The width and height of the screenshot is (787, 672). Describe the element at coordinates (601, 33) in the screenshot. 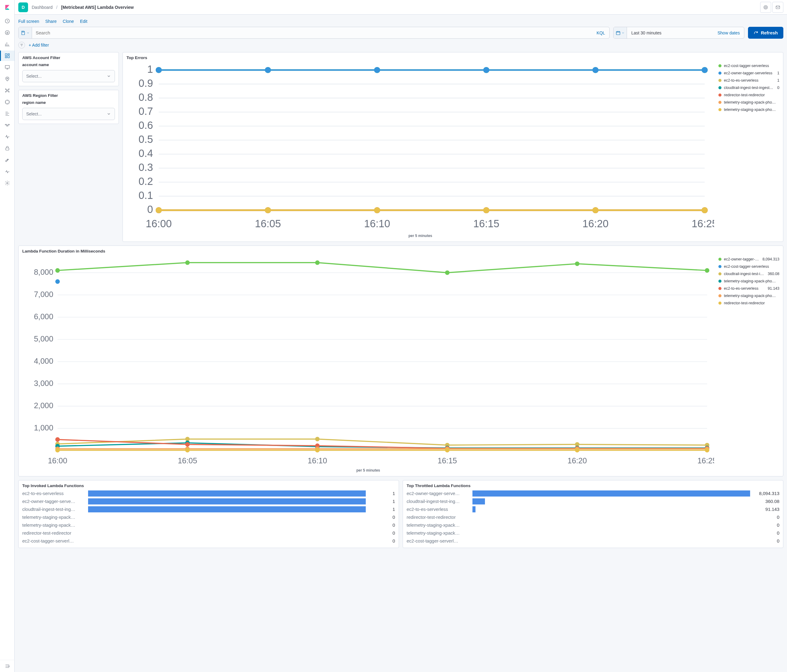

I see `kql-toggle: KQL` at that location.